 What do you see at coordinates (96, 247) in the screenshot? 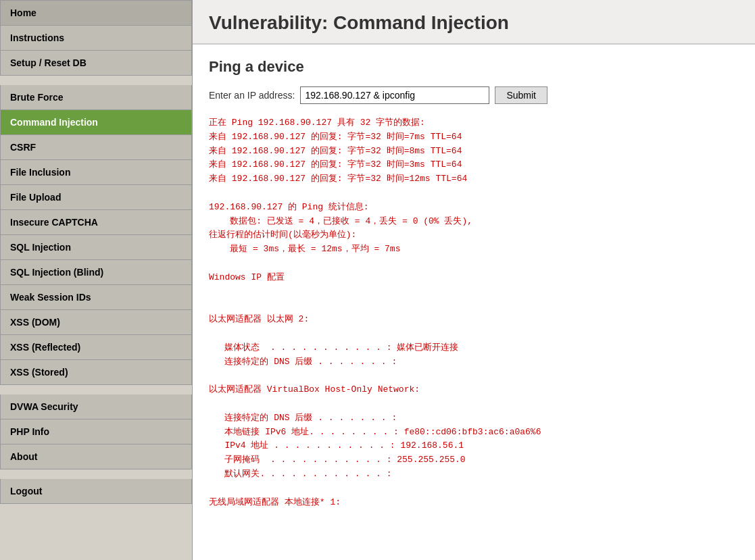
I see `sidebar-item-sql-injection: SQL Injection` at bounding box center [96, 247].